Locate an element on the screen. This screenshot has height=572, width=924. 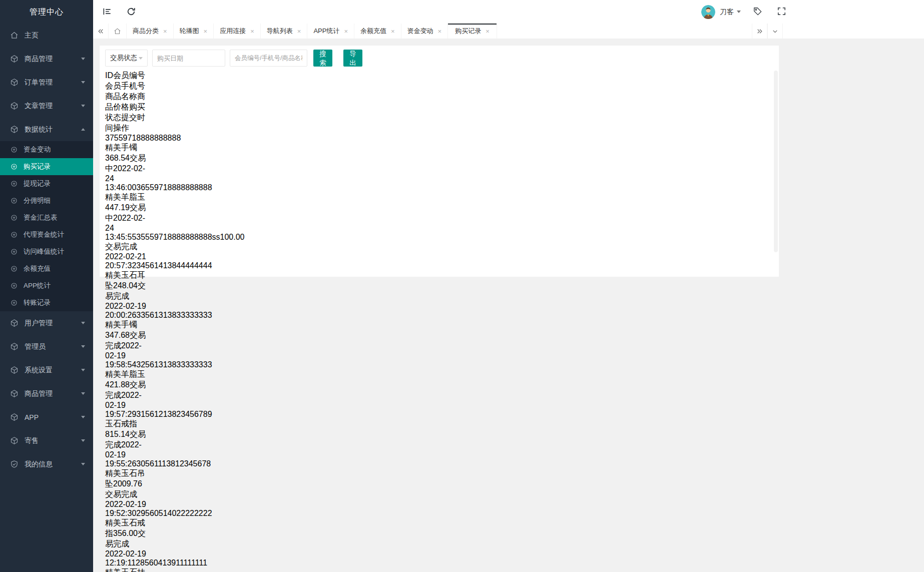
sidebar-item-APP: APP is located at coordinates (47, 417).